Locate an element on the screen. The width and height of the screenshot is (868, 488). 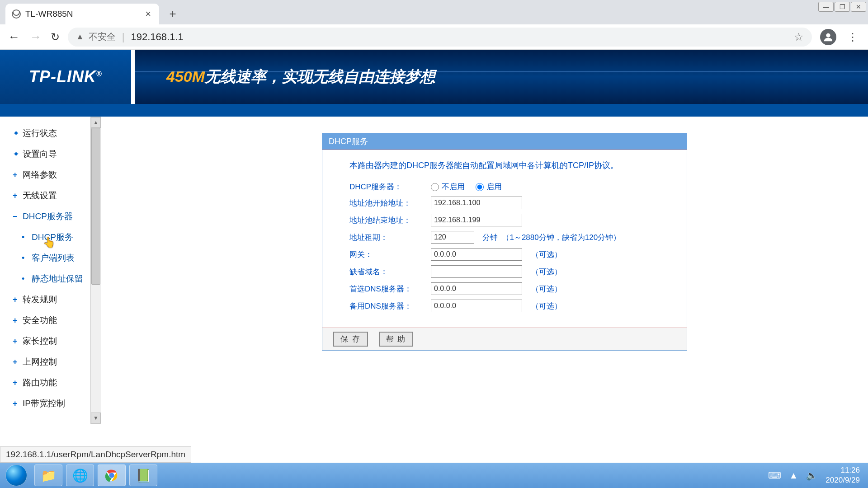
maximize-button: ❐ is located at coordinates (842, 7).